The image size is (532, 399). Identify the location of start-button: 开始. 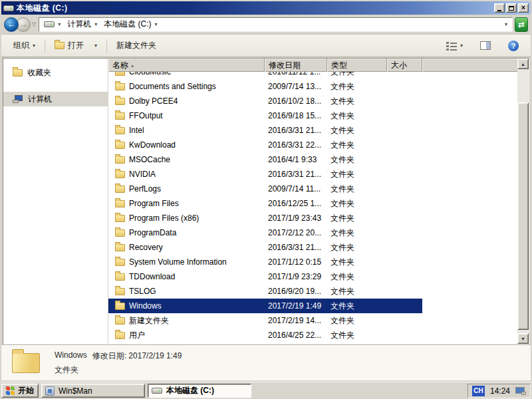
(20, 391).